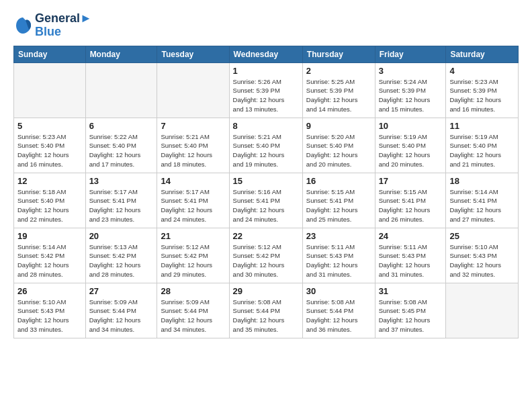 The height and width of the screenshot is (411, 532). What do you see at coordinates (122, 316) in the screenshot?
I see `day-info: Sunrise: 5:09 AM Sunset: 5:44 PM Dayligh…` at bounding box center [122, 316].